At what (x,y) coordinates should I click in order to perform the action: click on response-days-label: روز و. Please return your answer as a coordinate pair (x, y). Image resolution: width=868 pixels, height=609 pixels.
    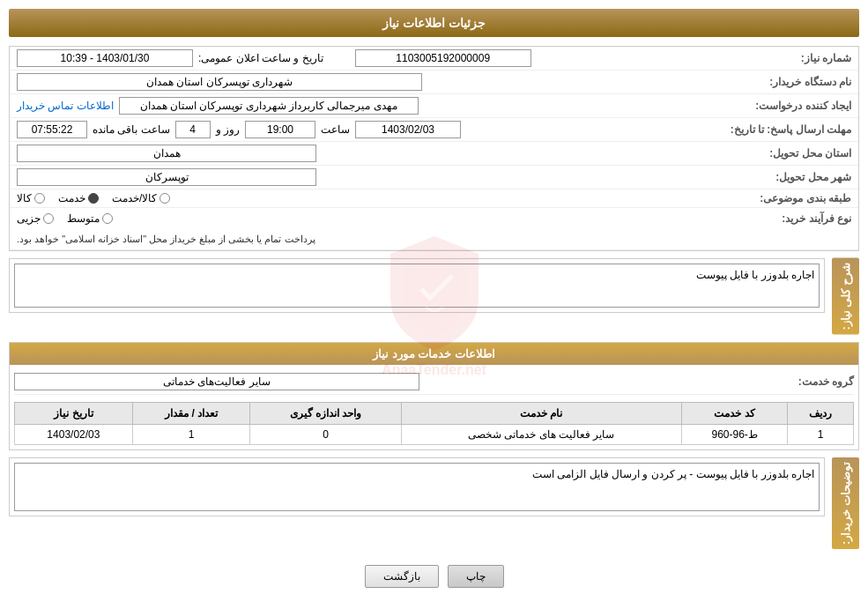
    Looking at the image, I should click on (227, 130).